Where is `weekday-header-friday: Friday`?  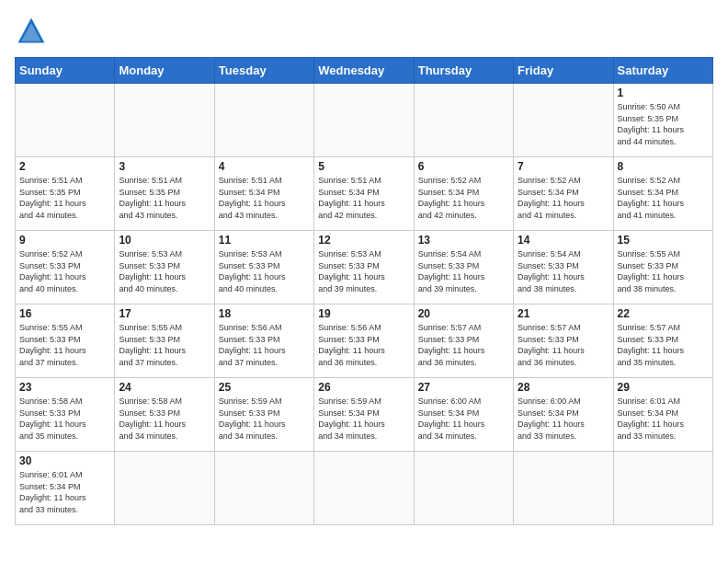
weekday-header-friday: Friday is located at coordinates (563, 71).